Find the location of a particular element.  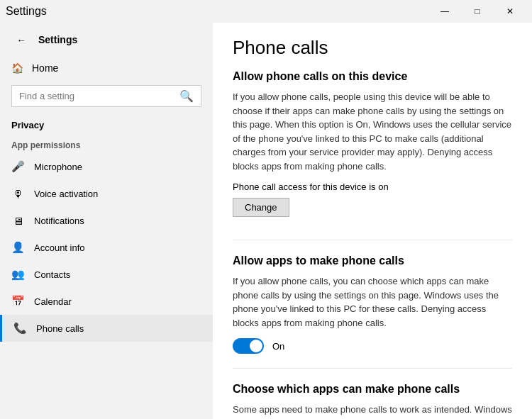

notifications-label: Notifications is located at coordinates (60, 221).